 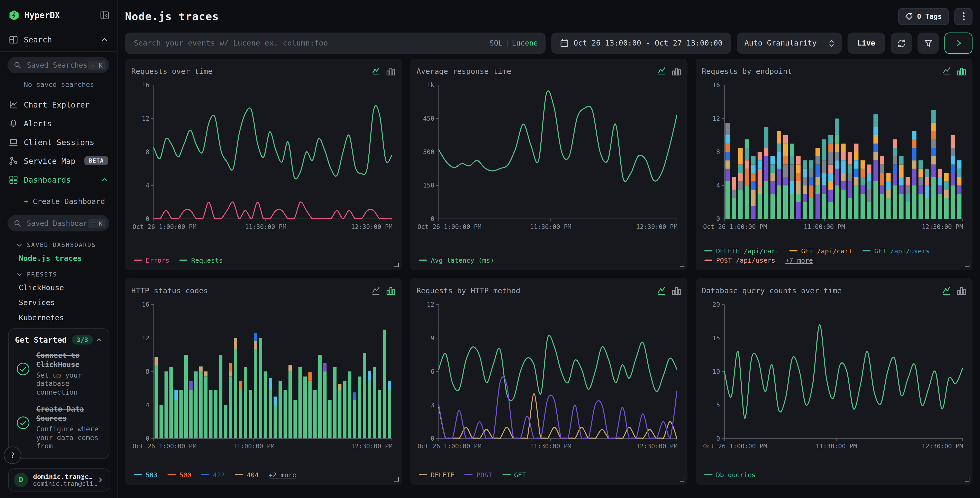 I want to click on chart-canvas: 0481216Oct 26 1:00:00 PM11:30:00 PM12:30…, so click(x=263, y=156).